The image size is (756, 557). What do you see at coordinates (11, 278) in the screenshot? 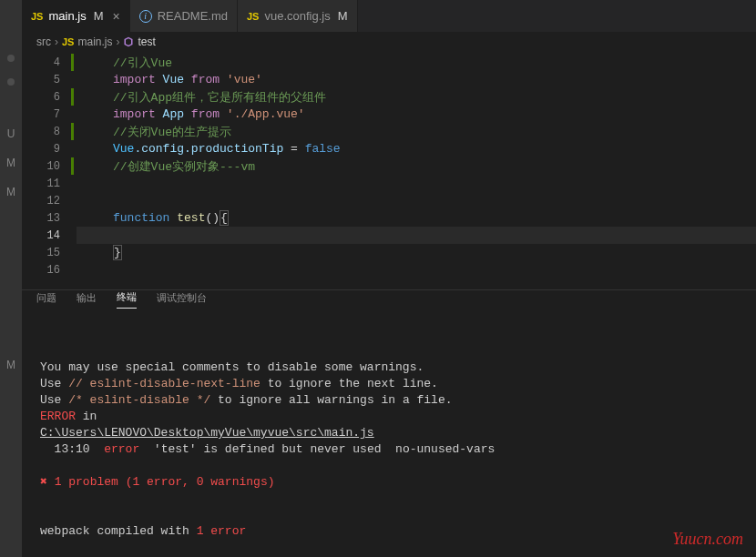
I see `activity-bar: U M M M` at bounding box center [11, 278].